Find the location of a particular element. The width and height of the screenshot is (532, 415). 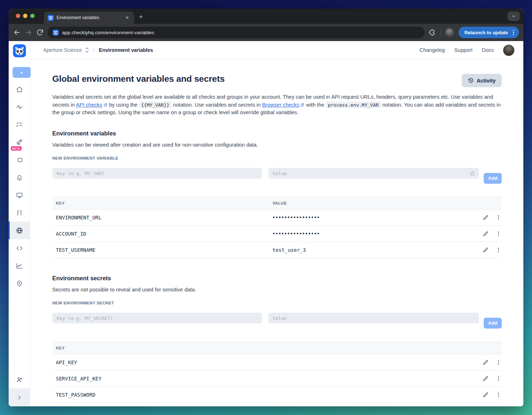

relaunch-button: Relaunch to update is located at coordinates (489, 32).